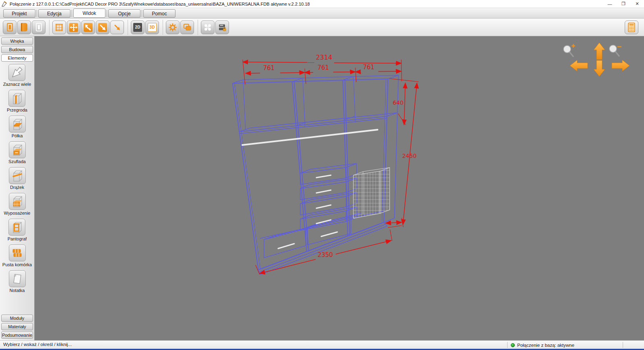 This screenshot has width=644, height=350. What do you see at coordinates (322, 13) in the screenshot?
I see `menu-tab-row: Projekt Edycja Widok Opcje Pomoc` at bounding box center [322, 13].